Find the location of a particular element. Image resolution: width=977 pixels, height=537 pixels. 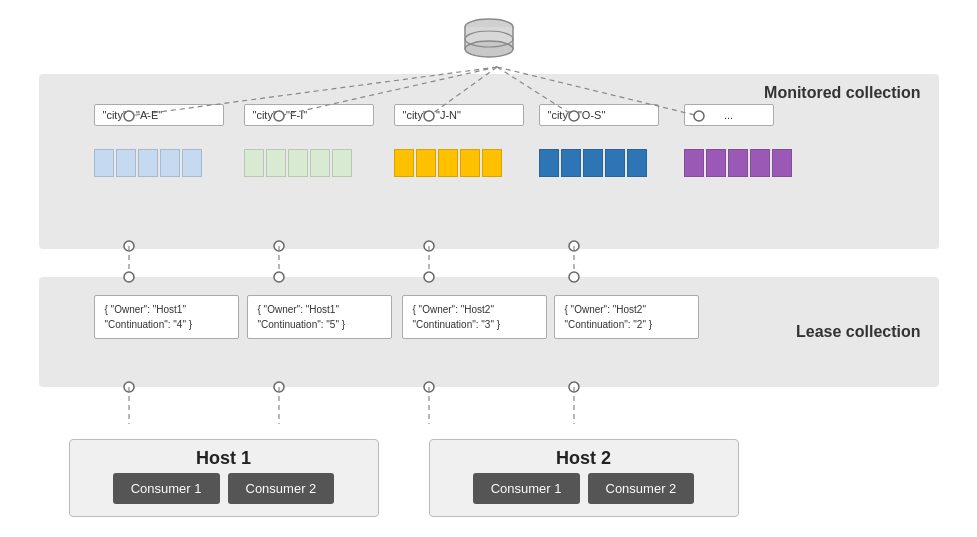

lease-box-2: { "Owner": "Host1" "Continuation": "5" } is located at coordinates (320, 317).